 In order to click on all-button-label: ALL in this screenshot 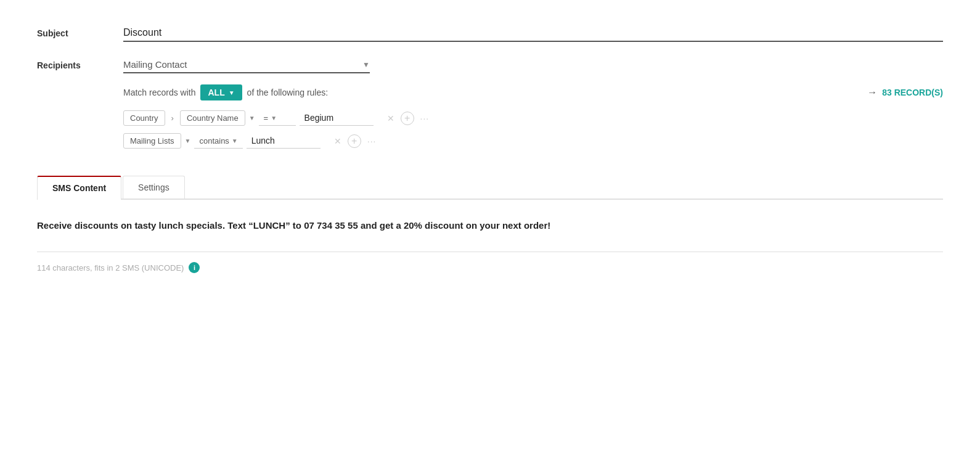, I will do `click(216, 92)`.